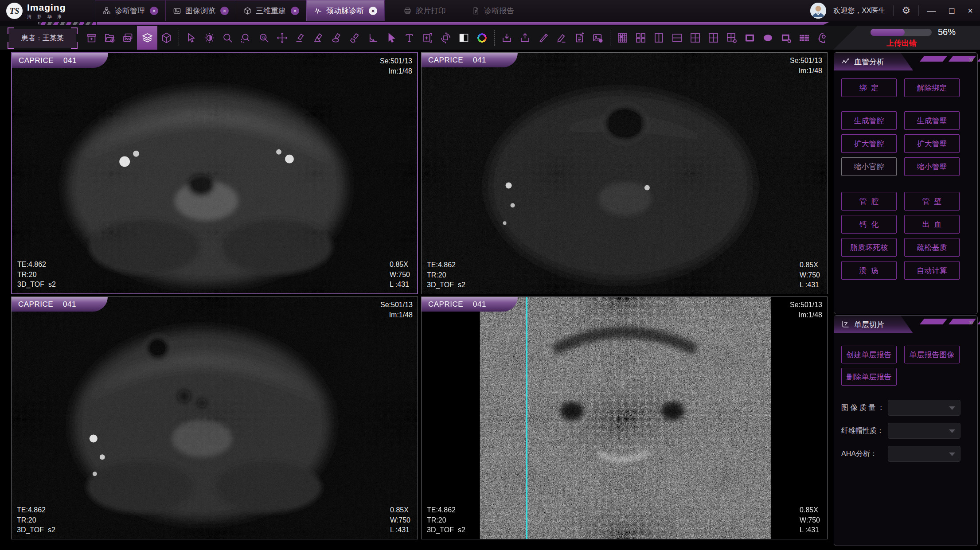  What do you see at coordinates (425, 11) in the screenshot?
I see `tab-film-print: 胶片打印` at bounding box center [425, 11].